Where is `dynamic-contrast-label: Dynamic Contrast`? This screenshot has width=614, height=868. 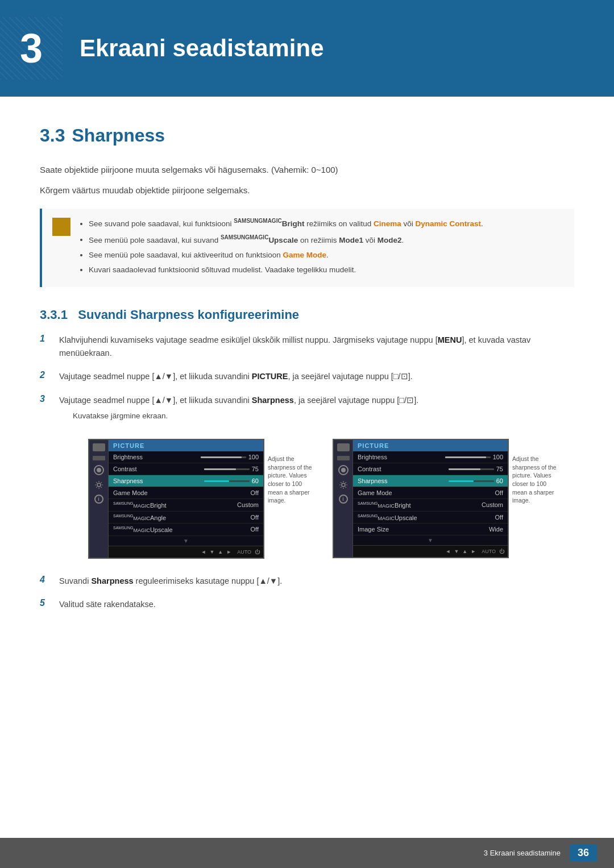
dynamic-contrast-label: Dynamic Contrast is located at coordinates (448, 224).